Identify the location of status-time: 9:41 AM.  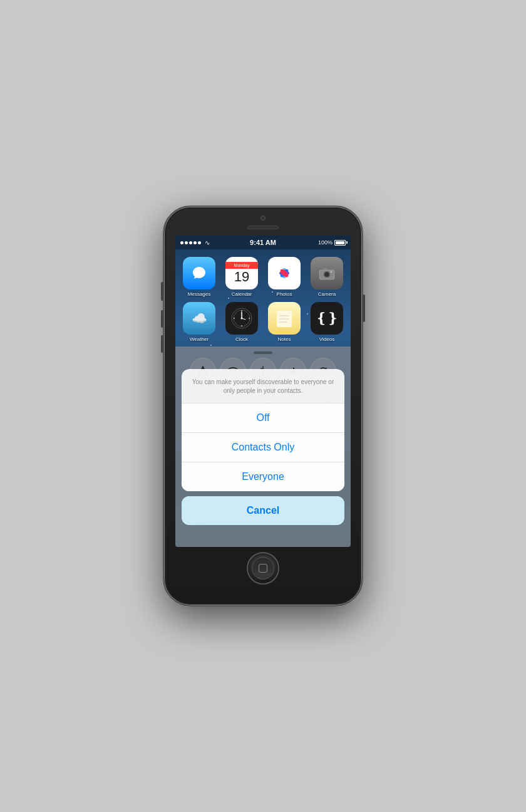
(263, 242).